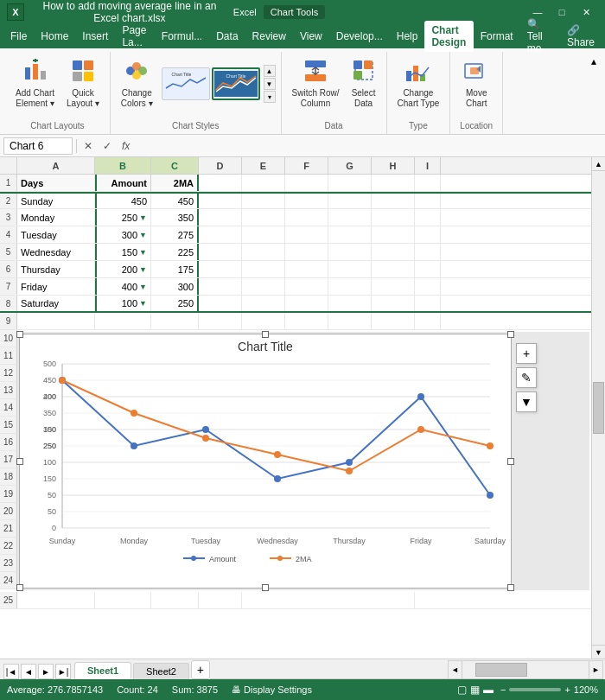 The height and width of the screenshot is (700, 605). I want to click on cell-a7: Friday, so click(56, 287).